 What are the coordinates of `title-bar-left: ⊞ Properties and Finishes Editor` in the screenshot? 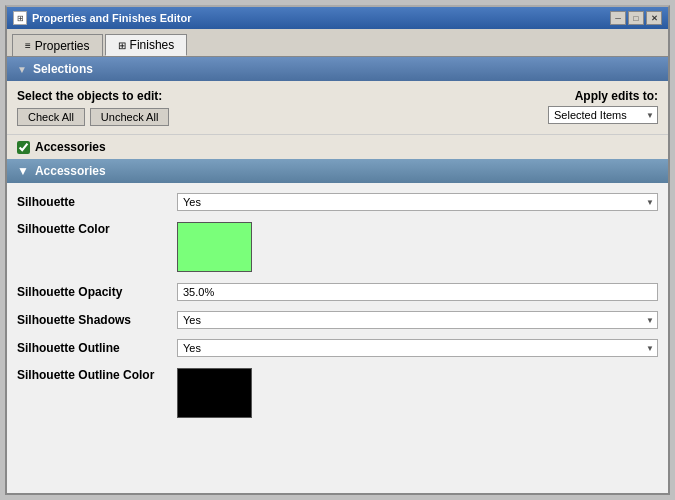 It's located at (102, 18).